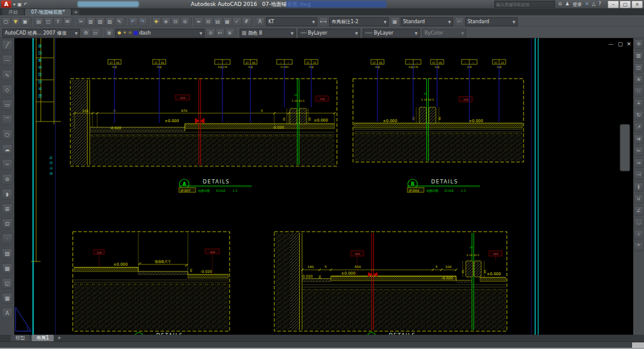 This screenshot has height=349, width=644. What do you see at coordinates (199, 21) in the screenshot?
I see `properties-icon` at bounding box center [199, 21].